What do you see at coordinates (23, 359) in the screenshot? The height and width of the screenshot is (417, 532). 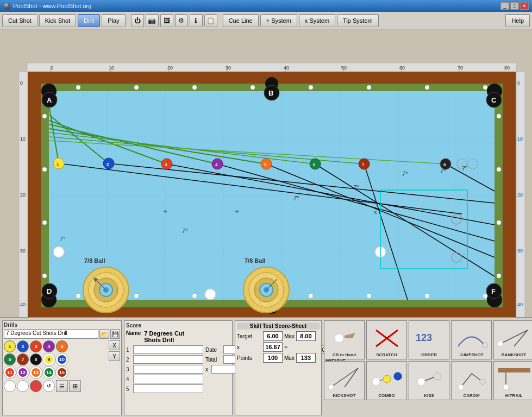 I see `ball-7-button: 7` at bounding box center [23, 359].